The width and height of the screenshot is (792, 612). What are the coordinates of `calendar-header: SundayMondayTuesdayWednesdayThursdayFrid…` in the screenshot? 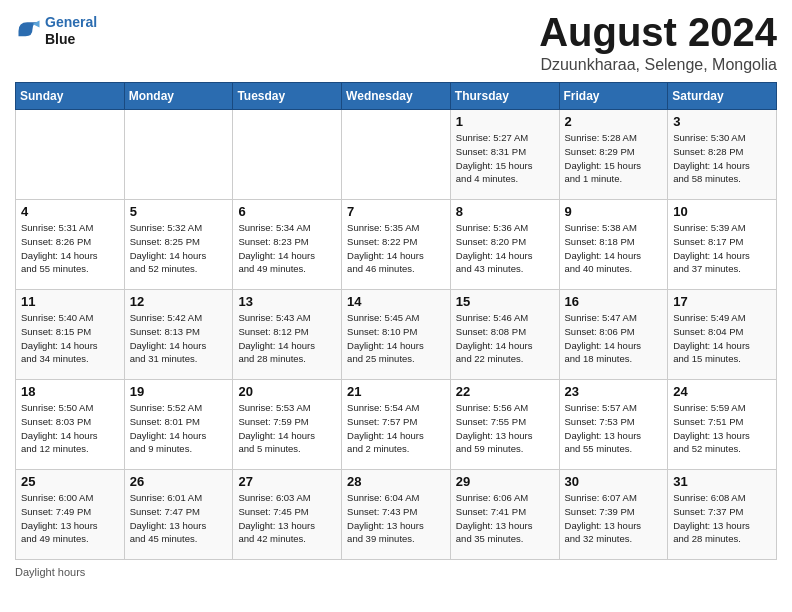 It's located at (396, 96).